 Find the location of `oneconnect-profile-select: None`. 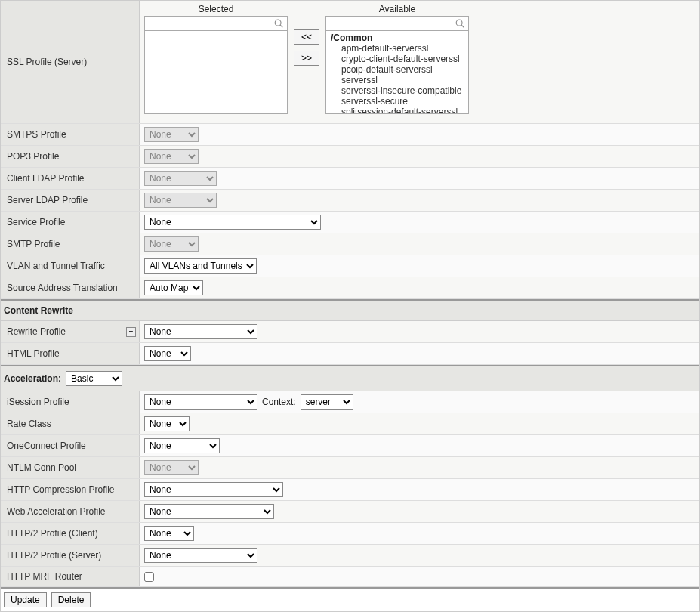

oneconnect-profile-select: None is located at coordinates (182, 446).